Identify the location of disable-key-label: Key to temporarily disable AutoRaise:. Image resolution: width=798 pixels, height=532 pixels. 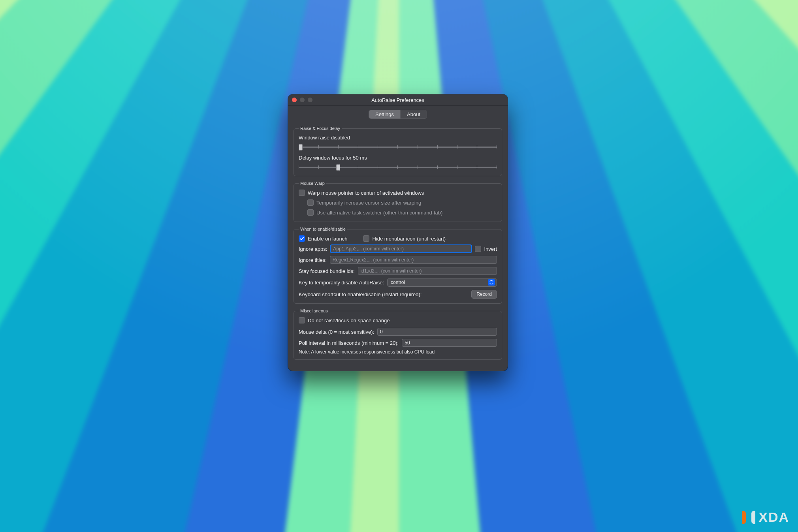
(341, 283).